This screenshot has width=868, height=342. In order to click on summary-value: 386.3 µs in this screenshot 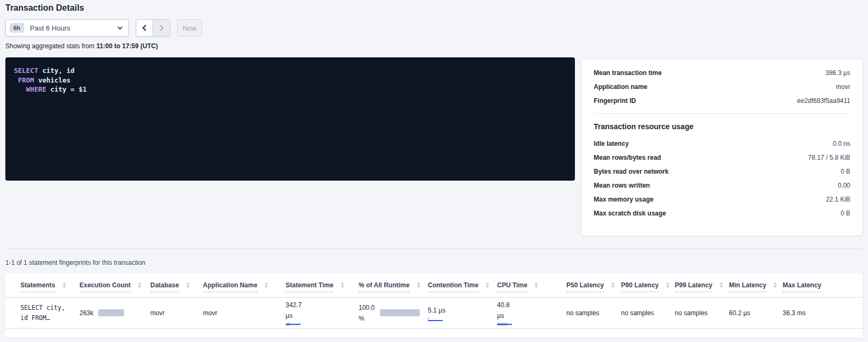, I will do `click(838, 73)`.